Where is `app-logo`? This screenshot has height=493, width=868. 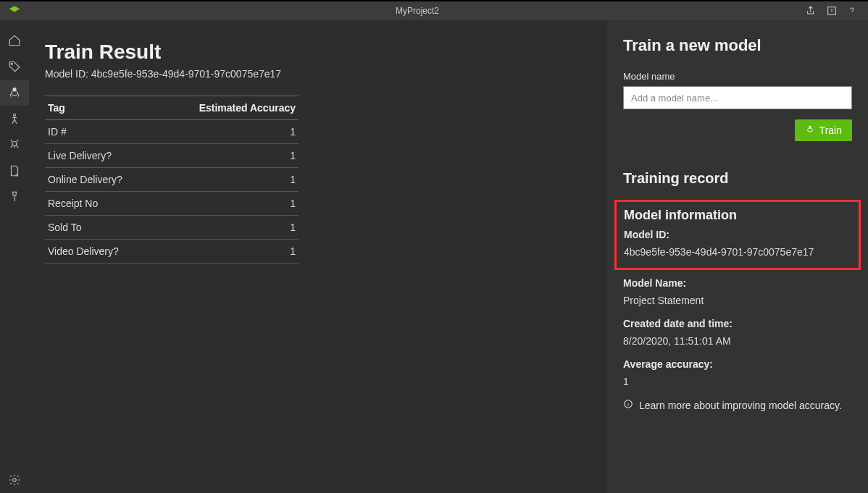
app-logo is located at coordinates (14, 11).